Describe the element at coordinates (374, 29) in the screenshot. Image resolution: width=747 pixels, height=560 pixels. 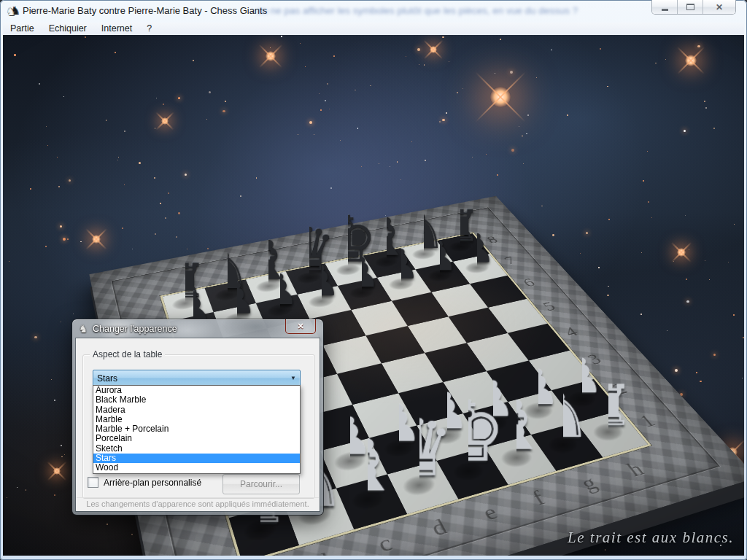
I see `menu-bar: Partie Echiquier Internet ?` at that location.